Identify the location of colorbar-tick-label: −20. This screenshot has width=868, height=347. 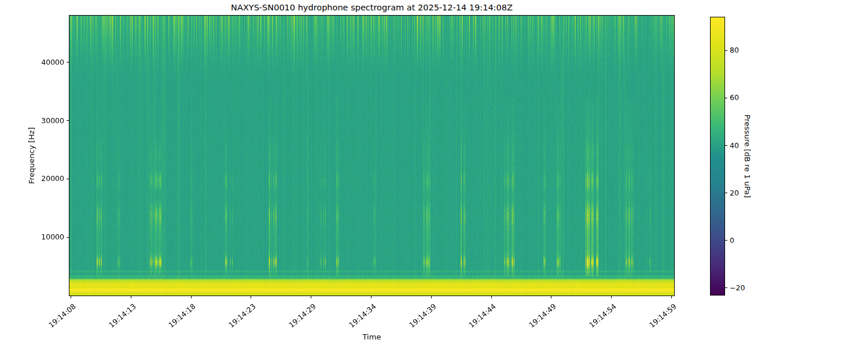
(743, 288).